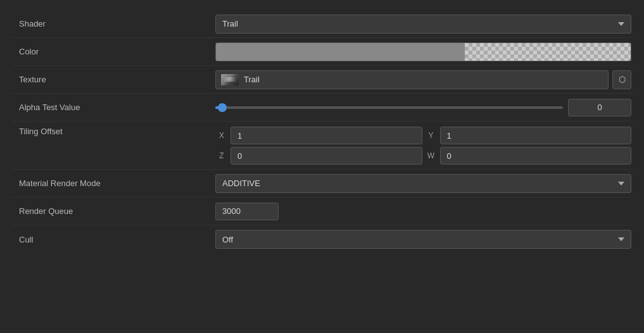  What do you see at coordinates (621, 239) in the screenshot?
I see `cull-arrow-icon` at bounding box center [621, 239].